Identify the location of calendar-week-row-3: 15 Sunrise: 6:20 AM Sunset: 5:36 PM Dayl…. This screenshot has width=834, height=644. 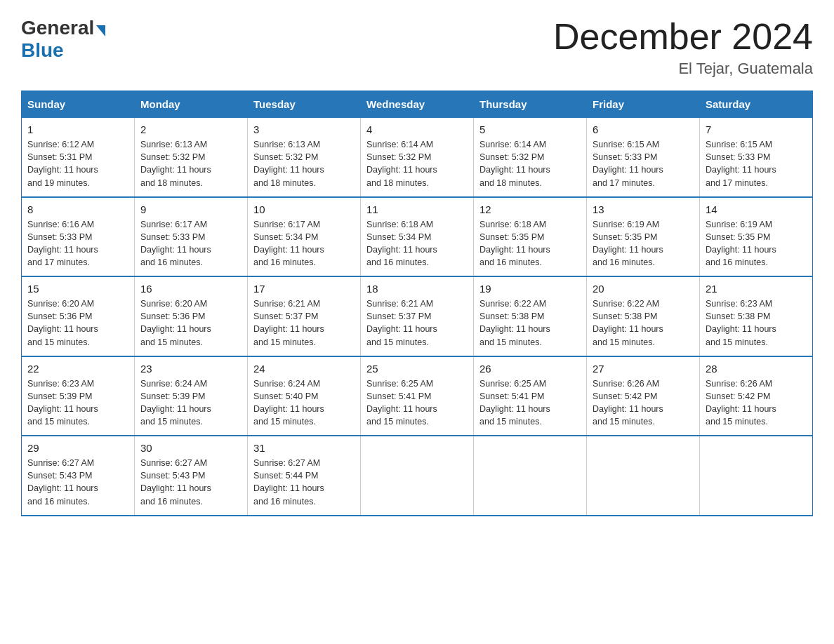
(417, 316).